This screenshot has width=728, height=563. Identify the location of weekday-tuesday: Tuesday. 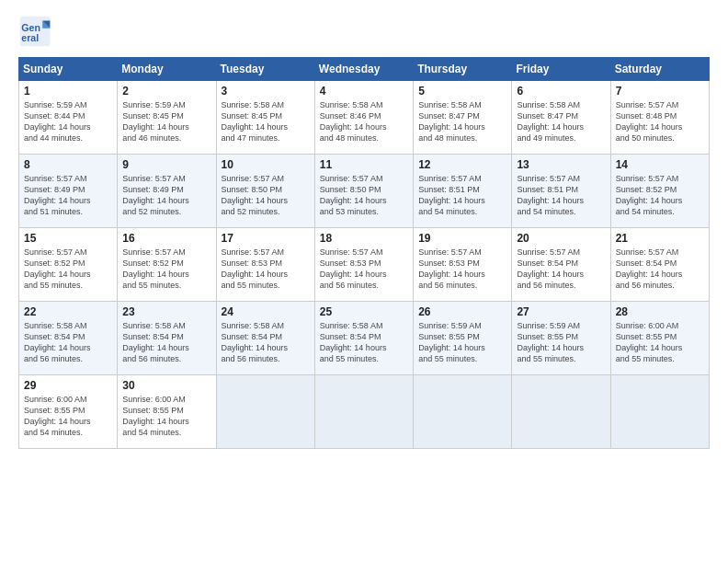
(265, 70).